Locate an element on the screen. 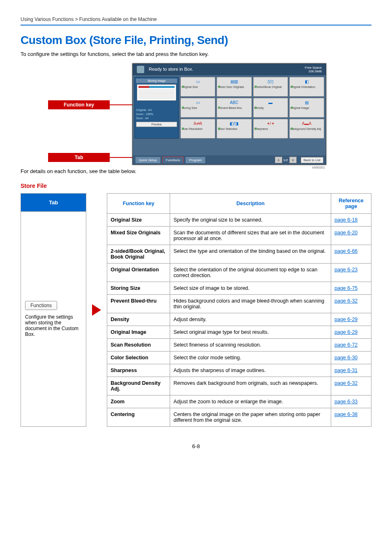 The width and height of the screenshot is (392, 555). fn-name-cell: Prevent Bleed-thru is located at coordinates (139, 304).